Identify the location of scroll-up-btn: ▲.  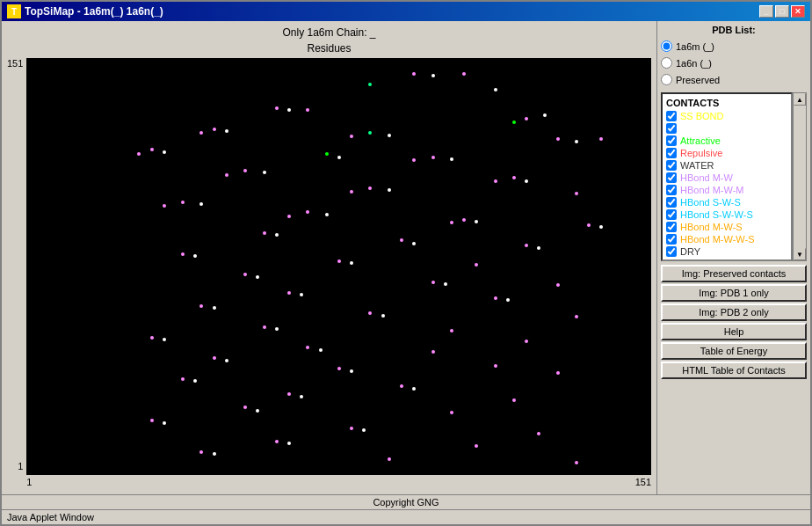
(800, 99).